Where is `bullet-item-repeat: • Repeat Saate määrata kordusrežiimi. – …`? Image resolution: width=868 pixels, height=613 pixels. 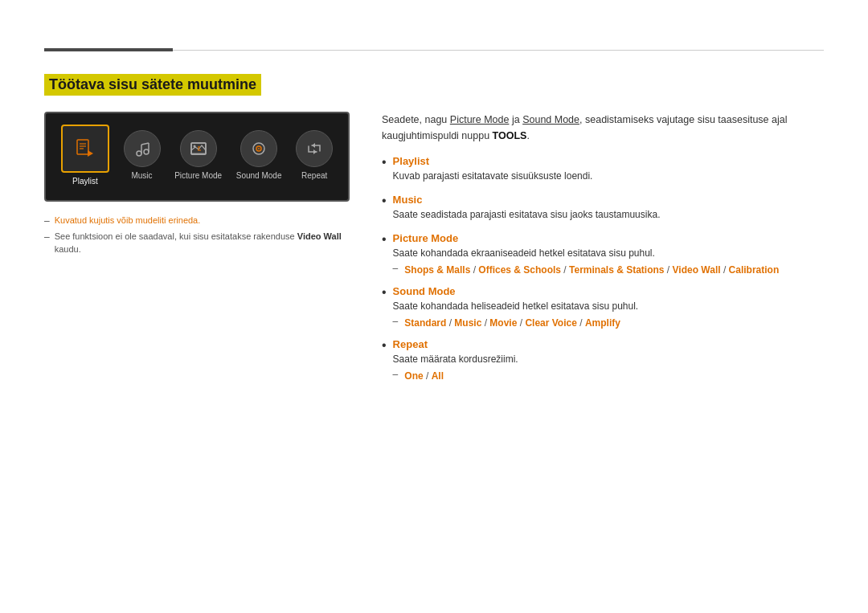
bullet-item-repeat: • Repeat Saate määrata kordusrežiimi. – … is located at coordinates (603, 361).